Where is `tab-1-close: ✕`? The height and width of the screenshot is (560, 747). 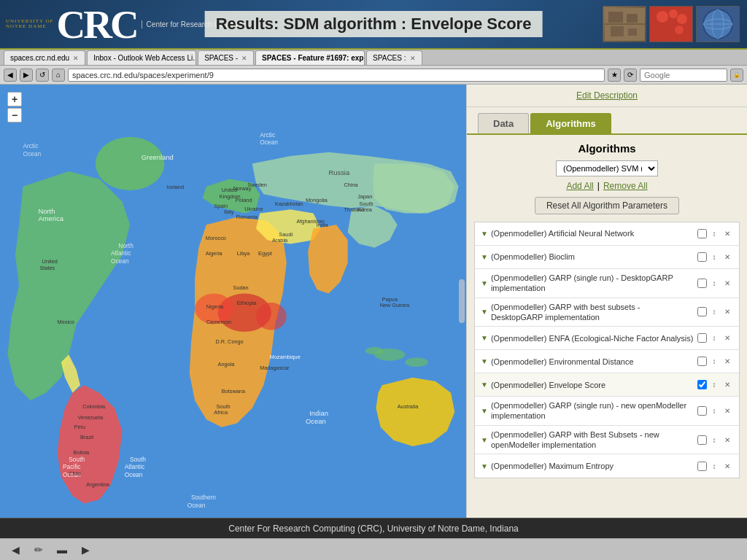
tab-1-close: ✕ is located at coordinates (76, 58).